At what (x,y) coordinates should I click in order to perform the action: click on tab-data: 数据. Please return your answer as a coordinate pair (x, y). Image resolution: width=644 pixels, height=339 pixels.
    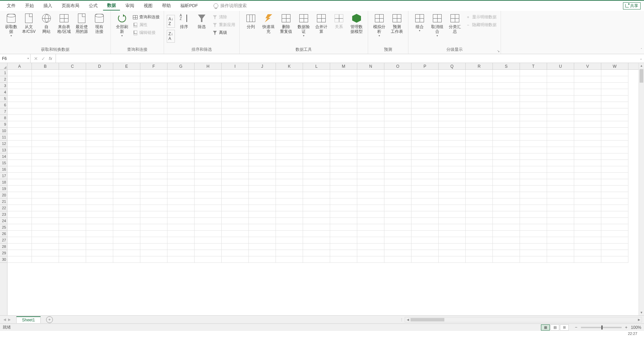
    Looking at the image, I should click on (112, 6).